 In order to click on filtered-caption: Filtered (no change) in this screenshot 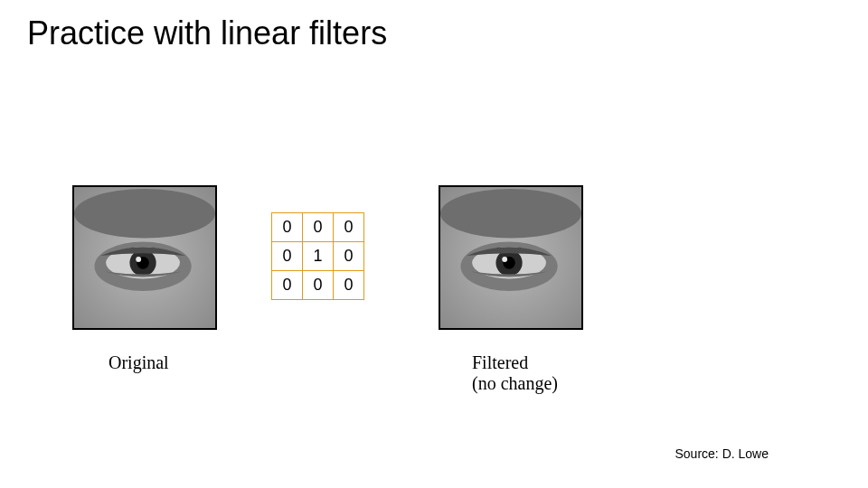, I will do `click(515, 373)`.